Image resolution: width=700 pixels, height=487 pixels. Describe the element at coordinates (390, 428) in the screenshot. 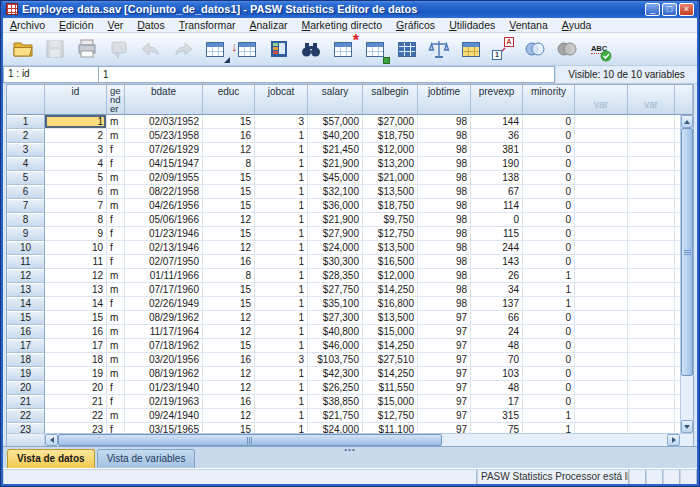

I see `cell: $11,100` at that location.